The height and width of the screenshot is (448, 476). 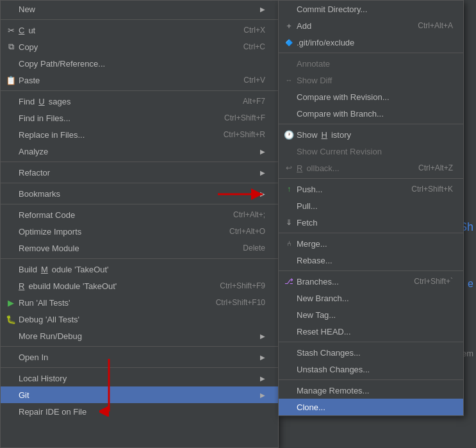 What do you see at coordinates (371, 135) in the screenshot?
I see `submenu-show-history: 🕐 Show History` at bounding box center [371, 135].